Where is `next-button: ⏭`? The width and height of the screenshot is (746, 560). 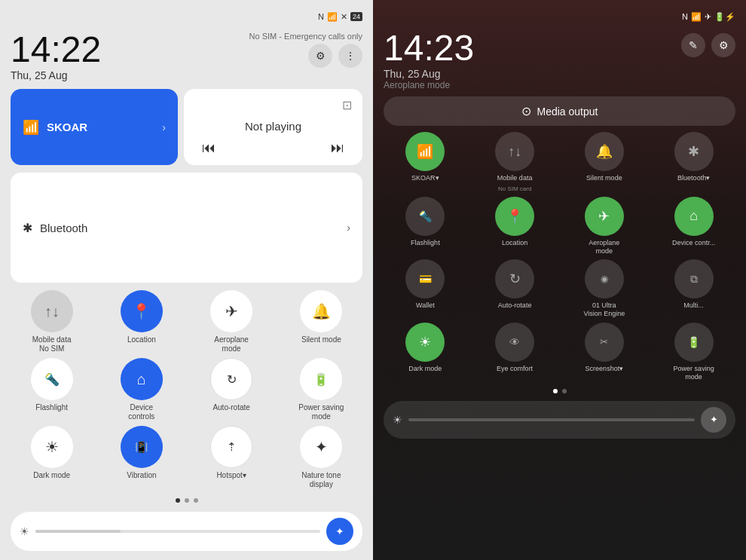
next-button: ⏭ is located at coordinates (338, 148).